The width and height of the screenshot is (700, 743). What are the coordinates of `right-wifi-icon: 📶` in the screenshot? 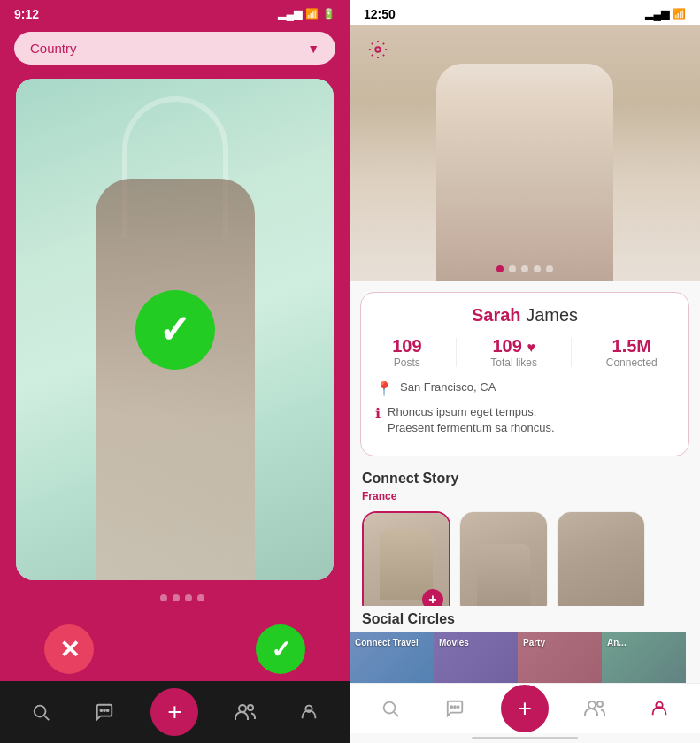 It's located at (680, 14).